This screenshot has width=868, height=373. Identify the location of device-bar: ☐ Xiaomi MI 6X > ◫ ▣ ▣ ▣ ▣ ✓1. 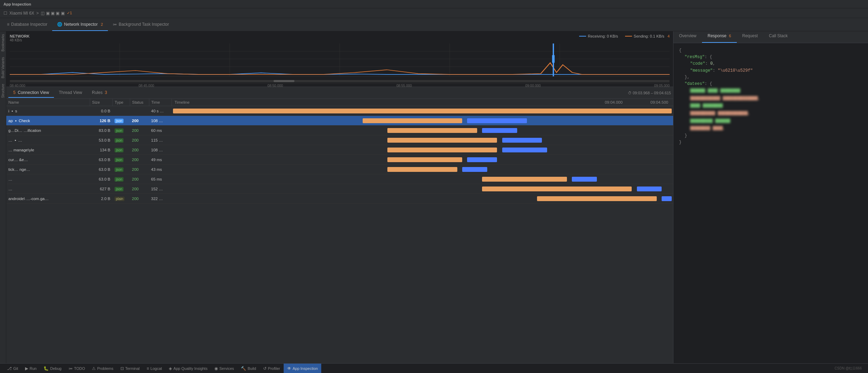
(434, 13).